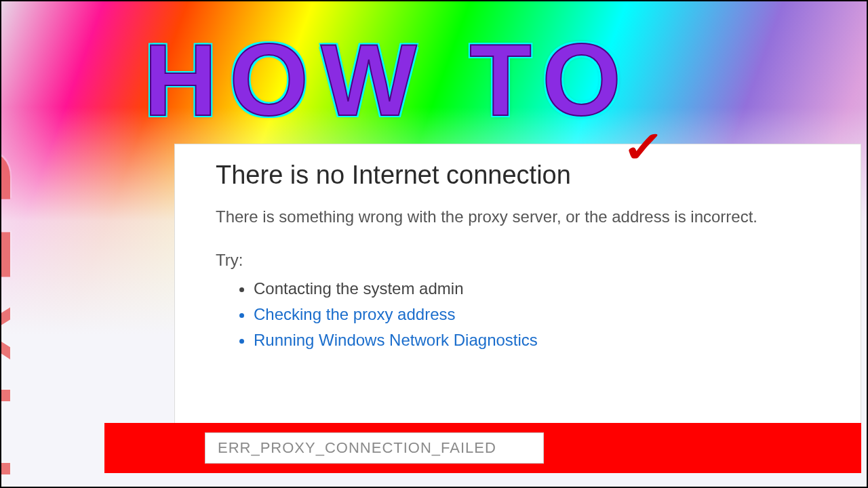  Describe the element at coordinates (544, 289) in the screenshot. I see `suggestion-item-admin: Contacting the system admin` at that location.